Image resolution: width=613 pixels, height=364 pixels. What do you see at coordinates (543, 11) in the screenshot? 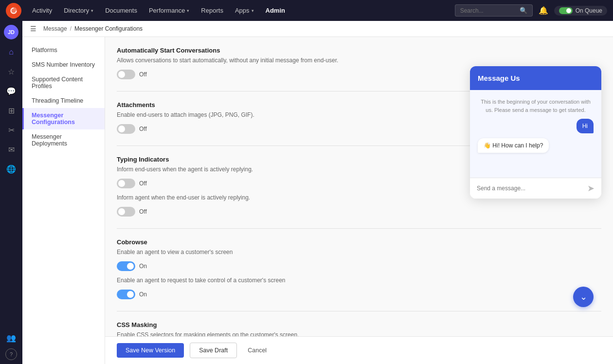
I see `notifications-bell-icon: 🔔` at bounding box center [543, 11].